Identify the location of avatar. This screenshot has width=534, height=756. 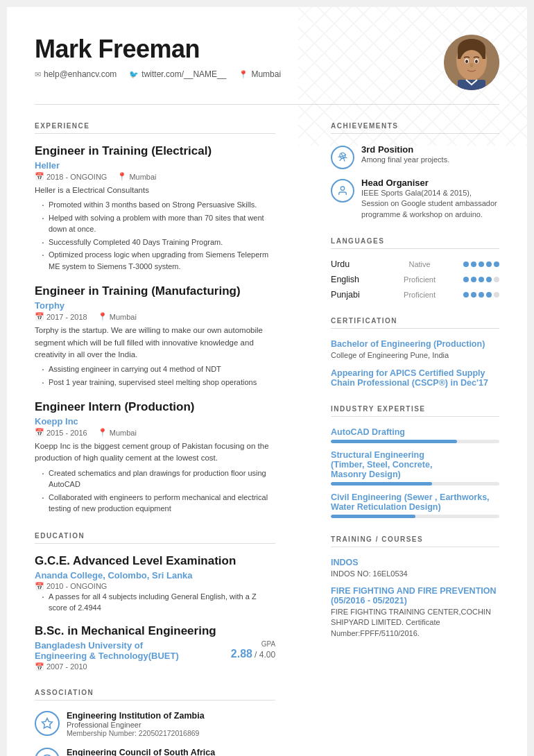
(472, 62).